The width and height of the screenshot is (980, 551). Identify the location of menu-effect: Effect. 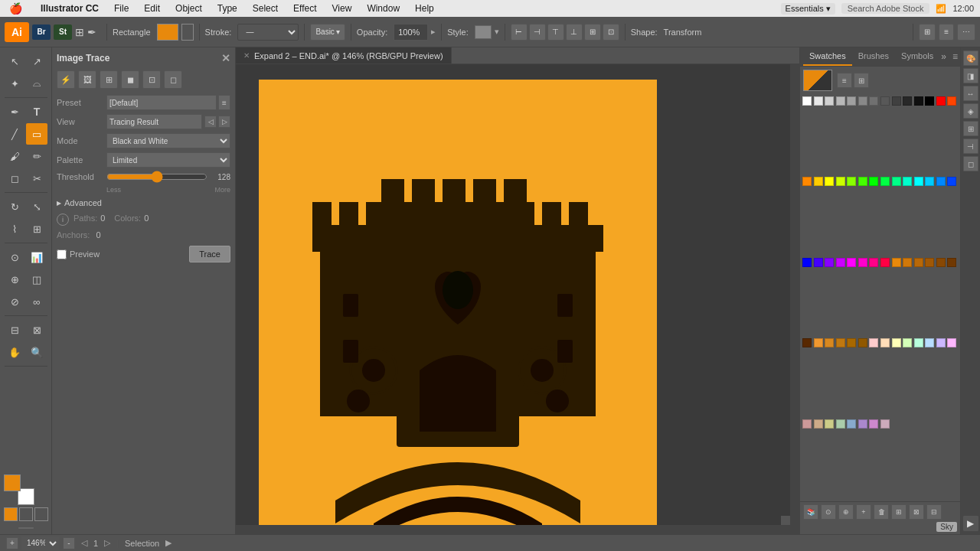
(305, 8).